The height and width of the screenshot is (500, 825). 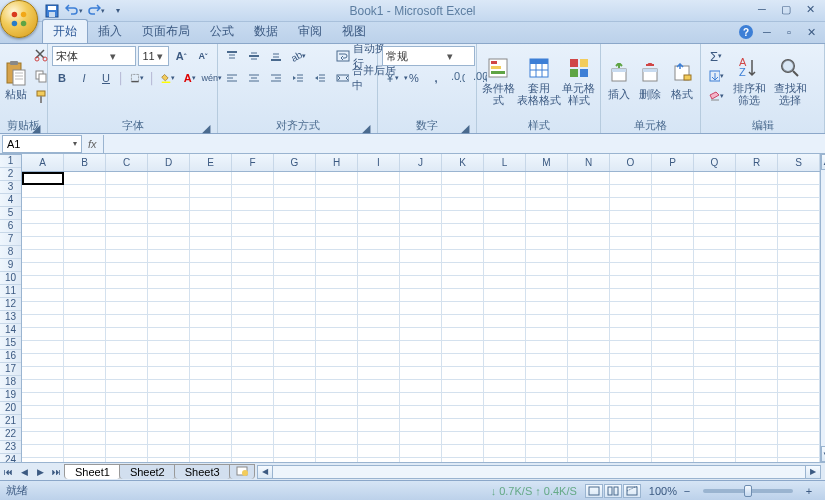 I want to click on tab-formulas: 公式, so click(x=222, y=32).